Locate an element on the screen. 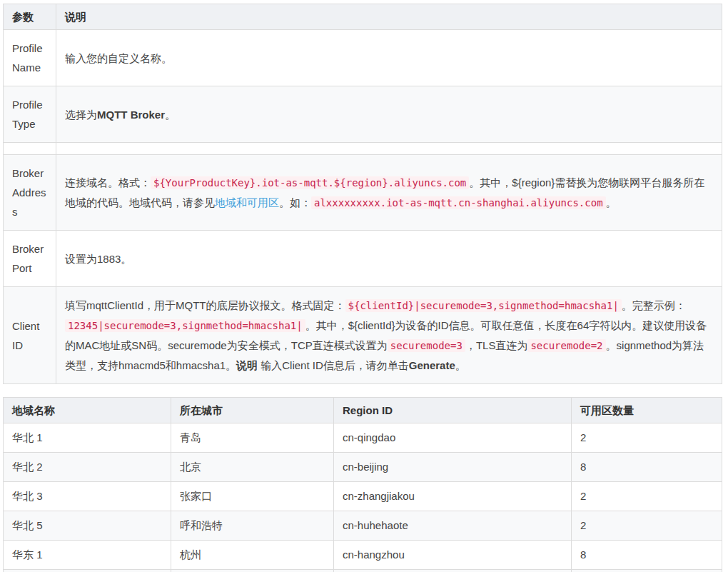 This screenshot has height=572, width=728. region-id-cell: cn-beijing is located at coordinates (453, 467).